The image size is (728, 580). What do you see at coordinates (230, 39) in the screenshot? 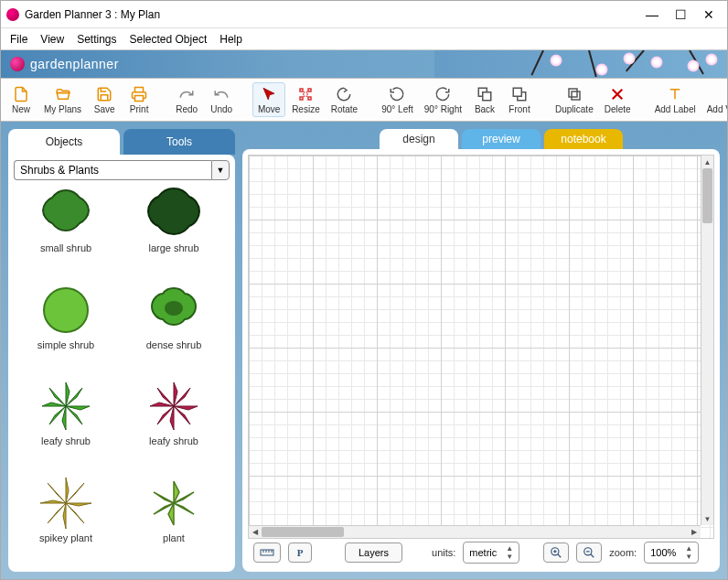
I see `menu-help: Help` at bounding box center [230, 39].